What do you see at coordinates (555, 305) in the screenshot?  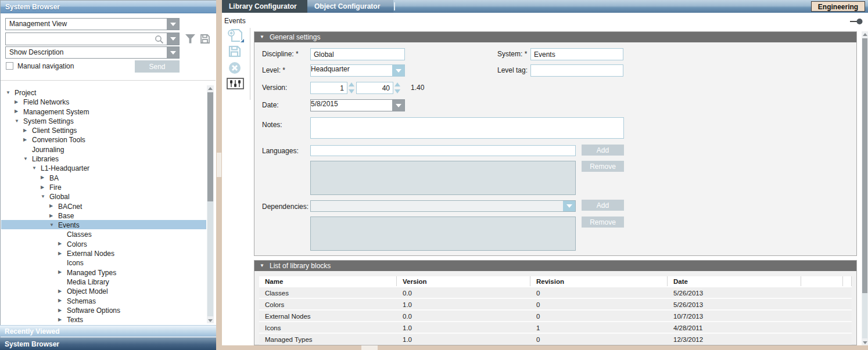 I see `table-row-colors: Colors1.005/26/2013` at bounding box center [555, 305].